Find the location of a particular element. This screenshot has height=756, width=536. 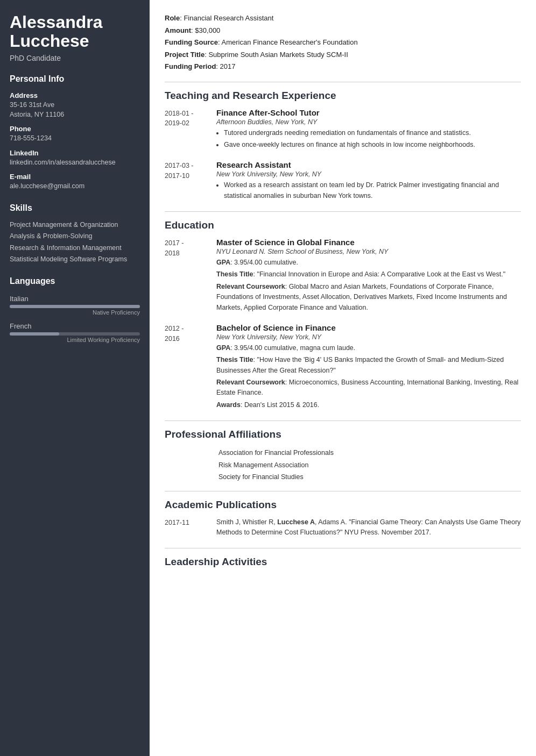

affiliations-list: Association for Financial Professionals … is located at coordinates (370, 465).